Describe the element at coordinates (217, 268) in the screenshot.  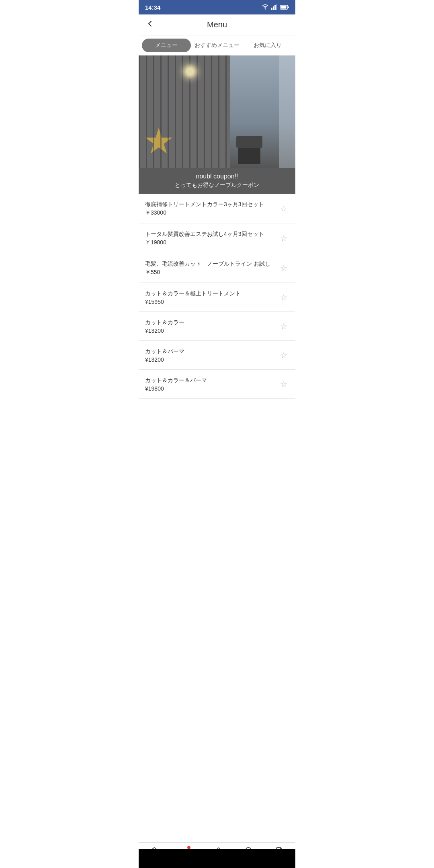
I see `menu-item: 毛髪、毛流改善カット ノーブルトライン お試し ￥550 ☆` at that location.